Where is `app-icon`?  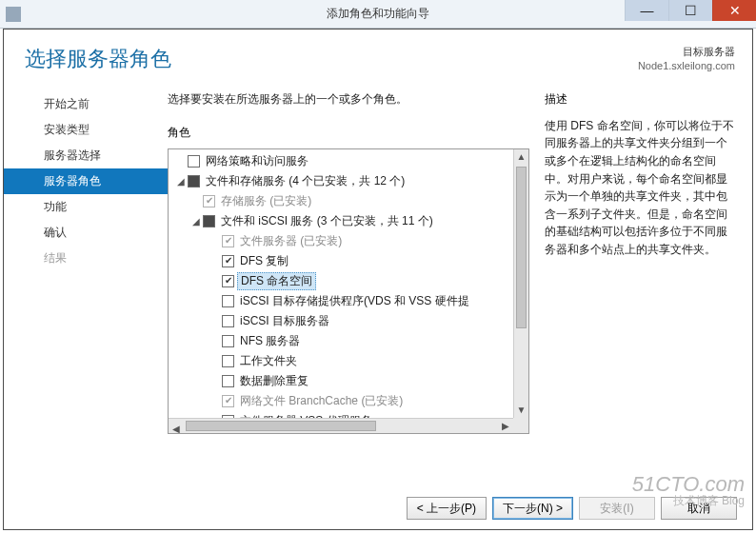 app-icon is located at coordinates (13, 14).